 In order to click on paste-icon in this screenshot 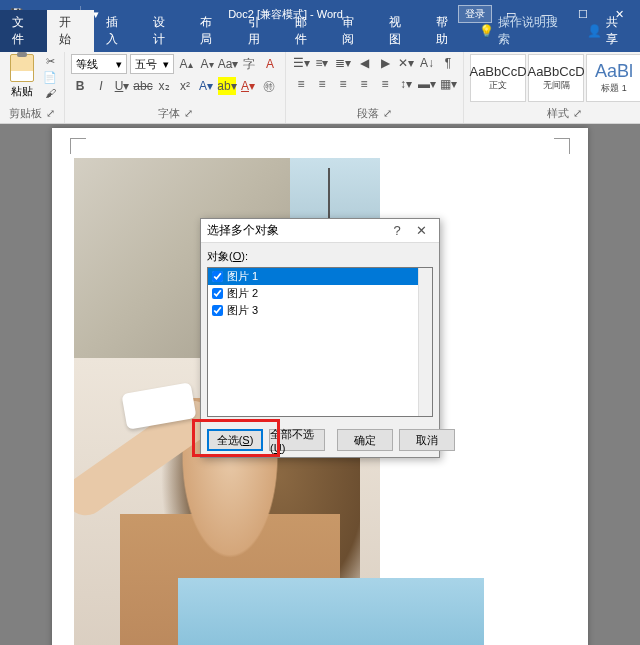, I will do `click(22, 68)`.